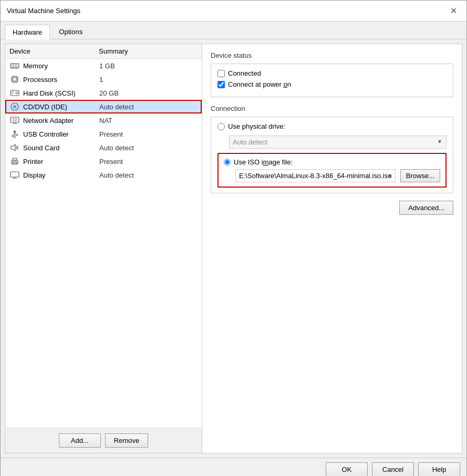 This screenshot has height=476, width=467. What do you see at coordinates (27, 32) in the screenshot?
I see `tab-hardware: Hardware` at bounding box center [27, 32].